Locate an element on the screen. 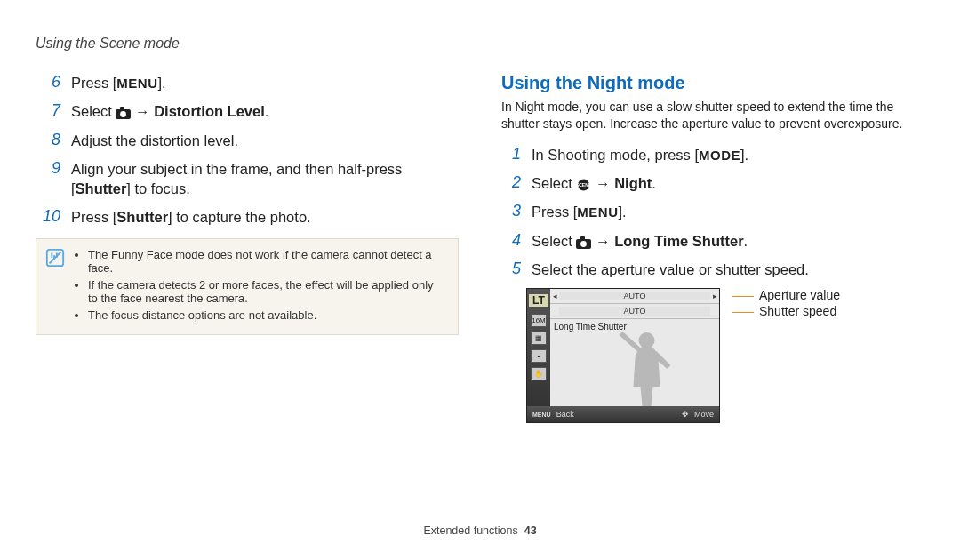 The image size is (960, 560). step-number: 1 is located at coordinates (511, 155).